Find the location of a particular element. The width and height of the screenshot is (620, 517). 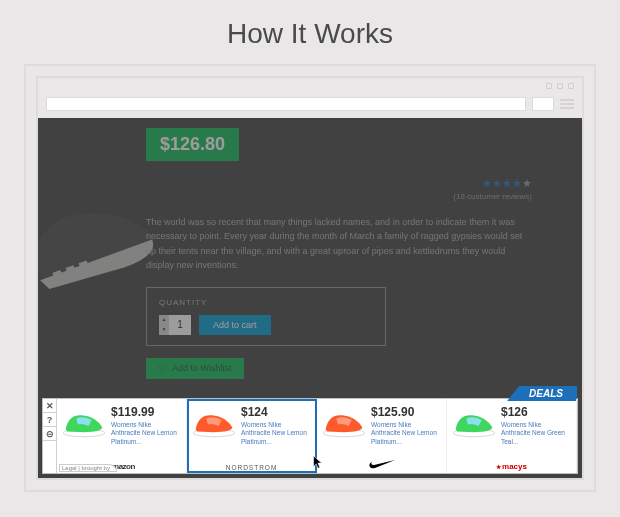

deal-card: $119.99 Womens Nike Anthracite New Lemon… is located at coordinates (122, 436).